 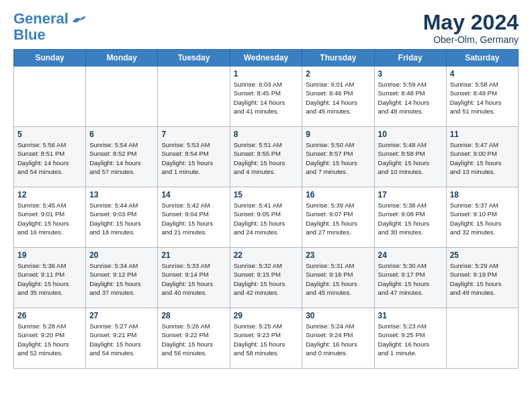 I want to click on calendar-cell: 29Sunrise: 5:25 AMSunset: 9:23 PMDayligh…, so click(x=266, y=338).